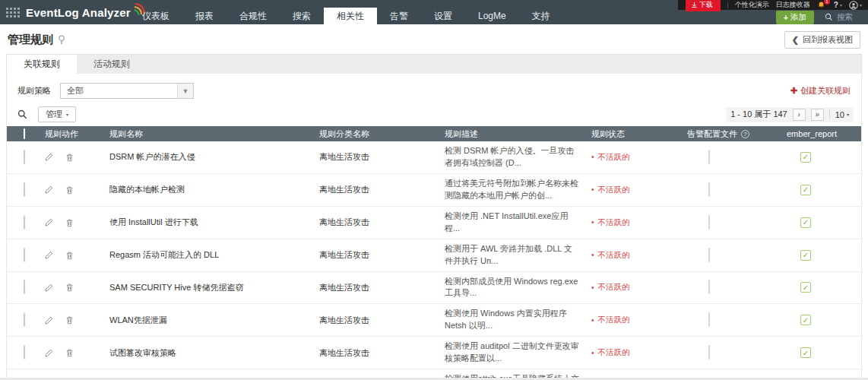 The width and height of the screenshot is (868, 380). I want to click on rule-name: WLAN凭据泄漏, so click(214, 321).